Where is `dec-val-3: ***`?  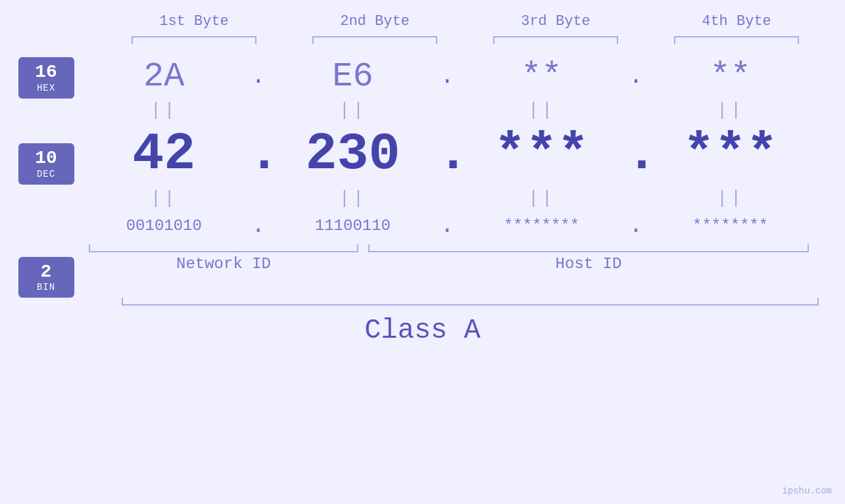 dec-val-3: *** is located at coordinates (542, 154).